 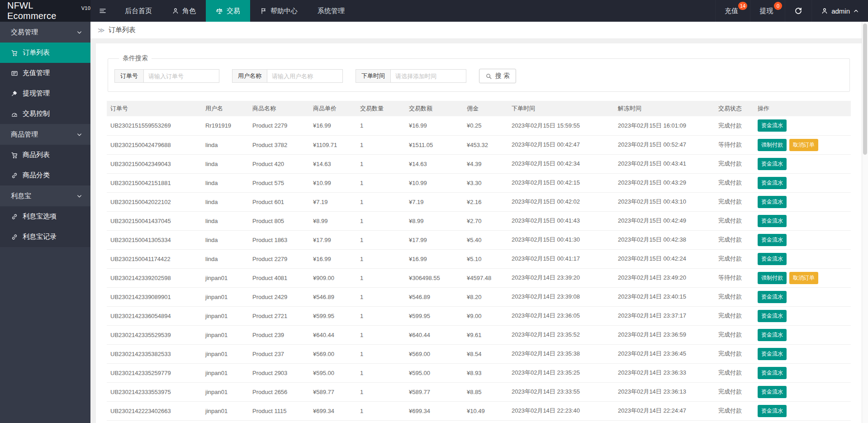 I want to click on cell-commission: ¥9.00, so click(x=486, y=316).